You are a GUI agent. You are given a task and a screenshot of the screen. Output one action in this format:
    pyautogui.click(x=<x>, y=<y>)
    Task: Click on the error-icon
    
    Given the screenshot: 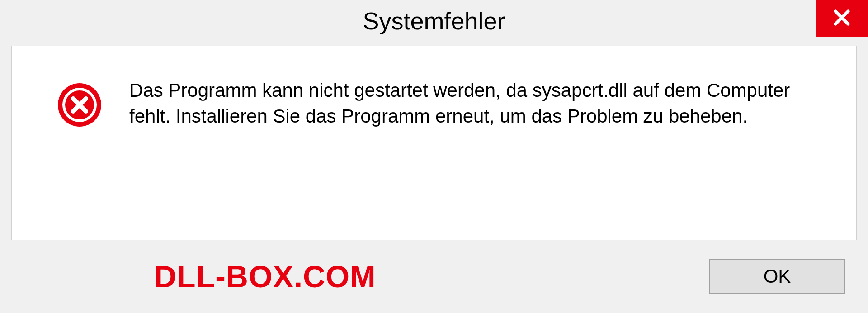 What is the action you would take?
    pyautogui.click(x=80, y=106)
    